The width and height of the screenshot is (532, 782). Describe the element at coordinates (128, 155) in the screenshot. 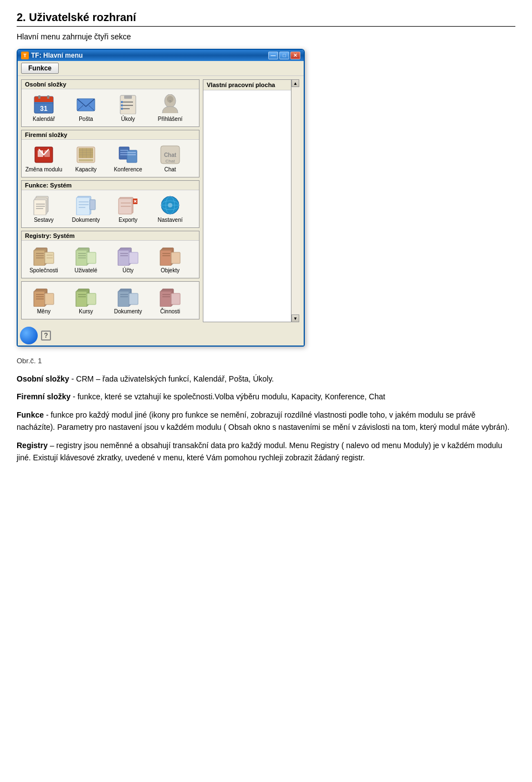

I see `konference-icon` at that location.